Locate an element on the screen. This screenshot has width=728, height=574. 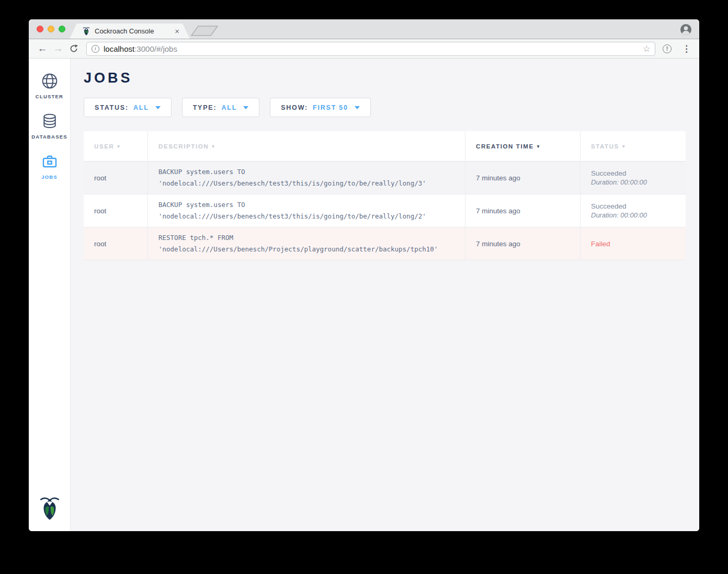
status-text: Failed is located at coordinates (634, 244).